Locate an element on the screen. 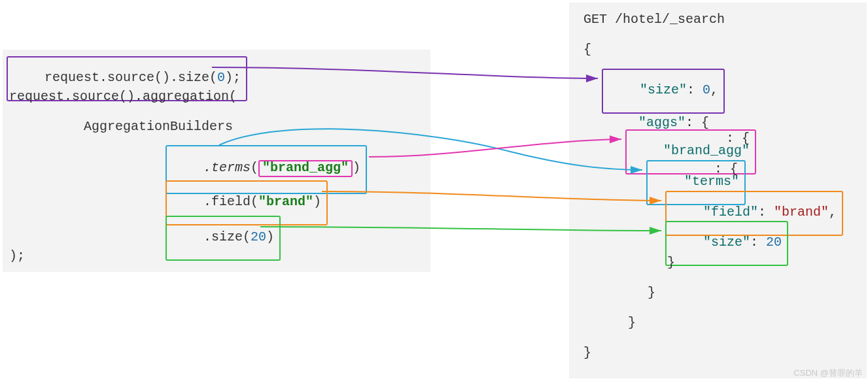  code-text: .size( is located at coordinates (227, 237).